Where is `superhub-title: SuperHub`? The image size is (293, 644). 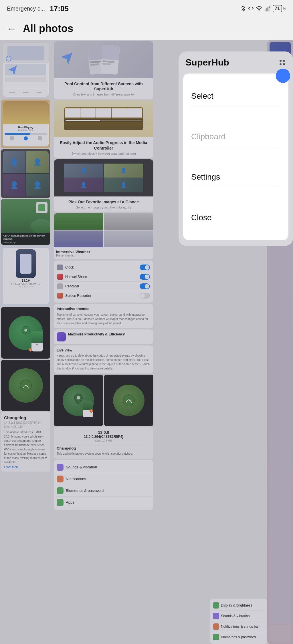
superhub-title: SuperHub is located at coordinates (207, 62).